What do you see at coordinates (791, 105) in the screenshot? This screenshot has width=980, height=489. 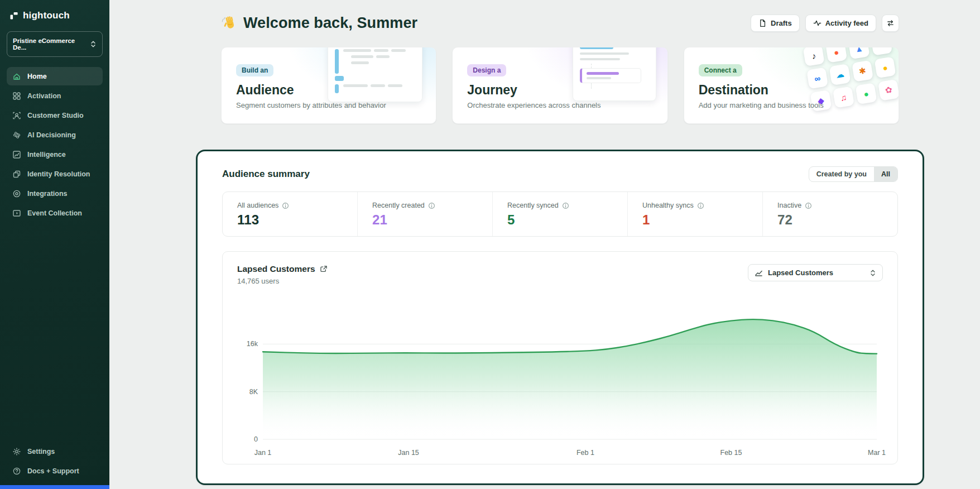 I see `card-subtitle: Add your marketing and business tools` at bounding box center [791, 105].